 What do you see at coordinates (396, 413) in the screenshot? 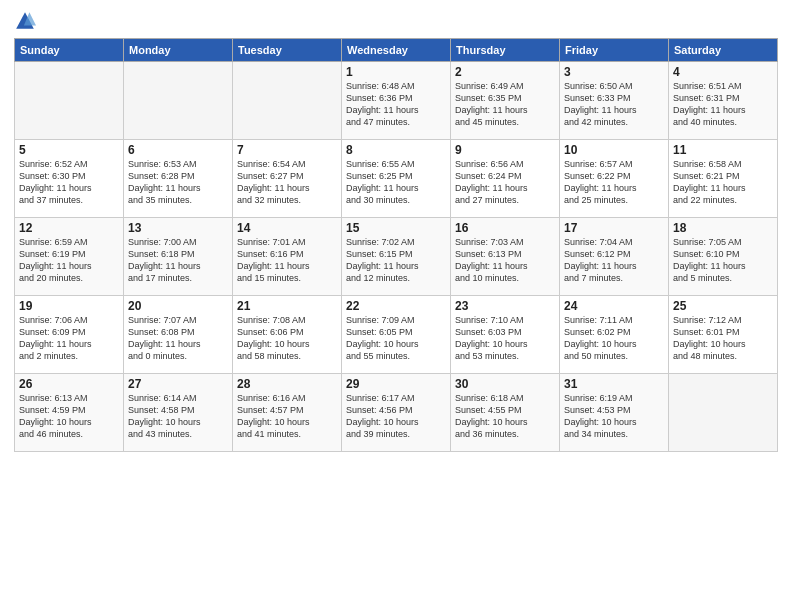
I see `calendar-cell: 29Sunrise: 6:17 AM Sunset: 4:56 PM Dayli…` at bounding box center [396, 413].